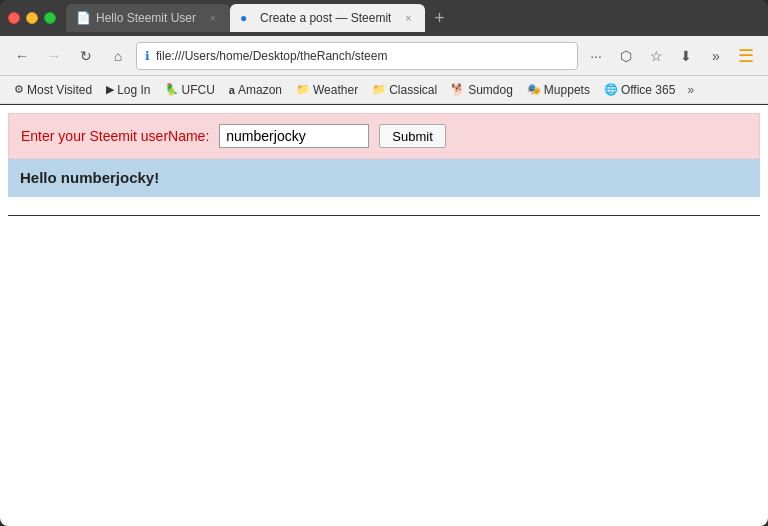  Describe the element at coordinates (118, 56) in the screenshot. I see `home-button: ⌂` at that location.